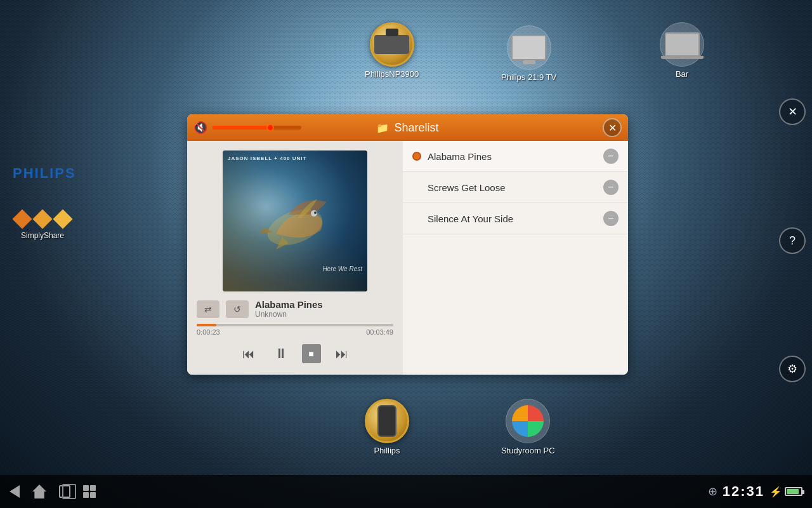  What do you see at coordinates (15, 491) in the screenshot?
I see `back-arrow-icon` at bounding box center [15, 491].